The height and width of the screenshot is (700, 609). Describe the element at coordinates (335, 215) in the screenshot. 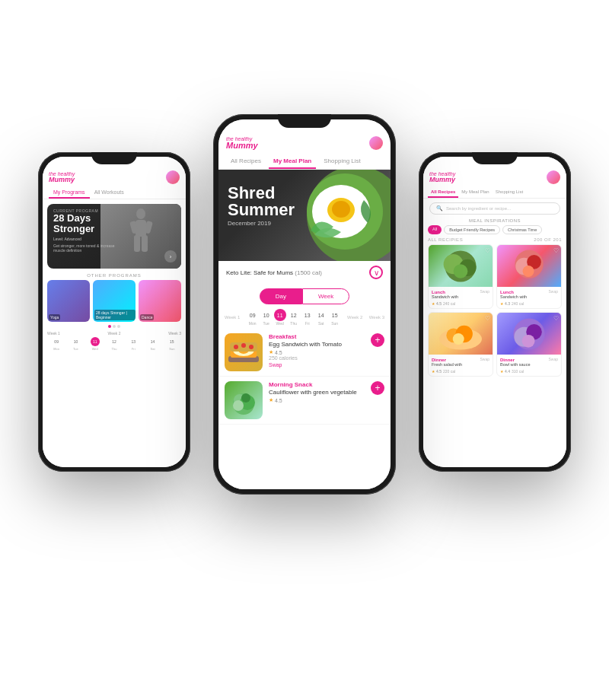

I see `hero-food-image` at that location.